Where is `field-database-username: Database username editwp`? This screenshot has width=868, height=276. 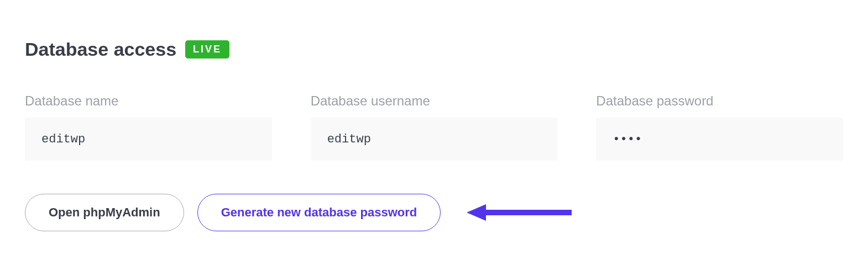 field-database-username: Database username editwp is located at coordinates (435, 127).